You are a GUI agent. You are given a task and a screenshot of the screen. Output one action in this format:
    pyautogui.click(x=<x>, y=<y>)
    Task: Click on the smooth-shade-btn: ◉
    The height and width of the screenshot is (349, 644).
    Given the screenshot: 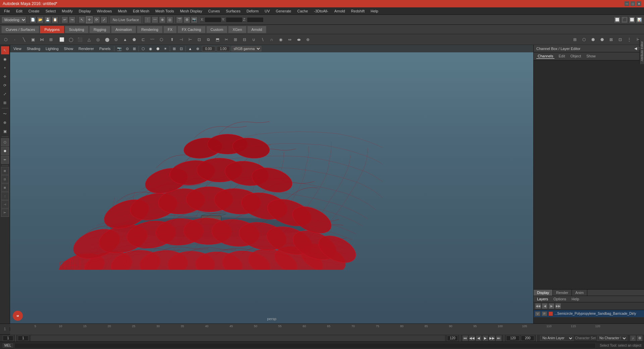 What is the action you would take?
    pyautogui.click(x=151, y=49)
    